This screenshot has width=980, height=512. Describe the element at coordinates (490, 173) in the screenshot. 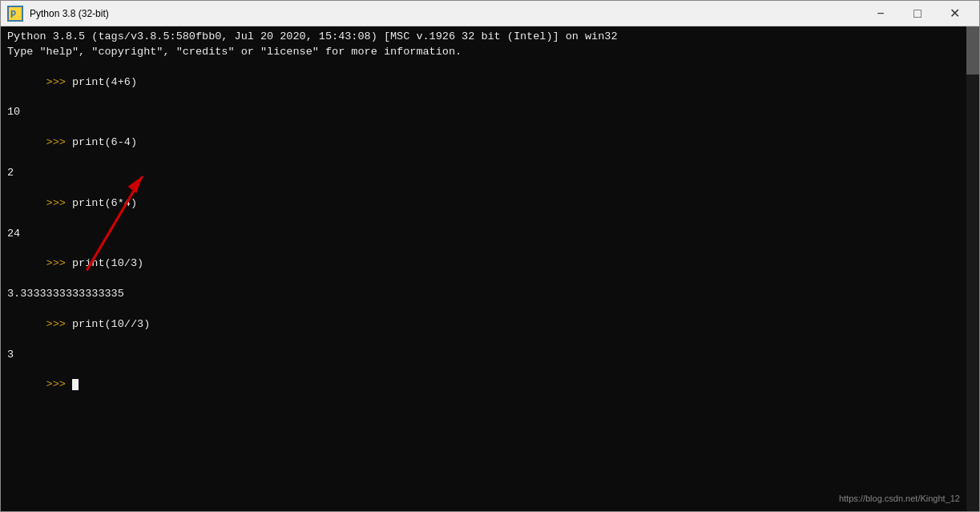

I see `out2-line: 2` at that location.